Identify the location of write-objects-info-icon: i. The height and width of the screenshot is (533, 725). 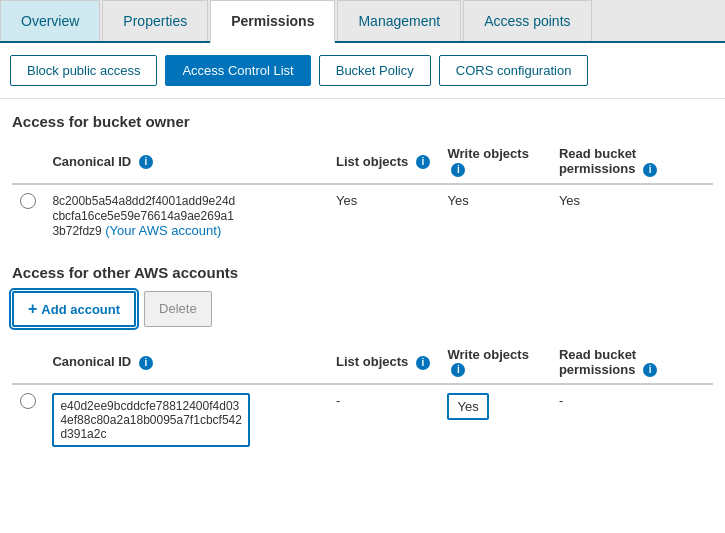
(458, 170).